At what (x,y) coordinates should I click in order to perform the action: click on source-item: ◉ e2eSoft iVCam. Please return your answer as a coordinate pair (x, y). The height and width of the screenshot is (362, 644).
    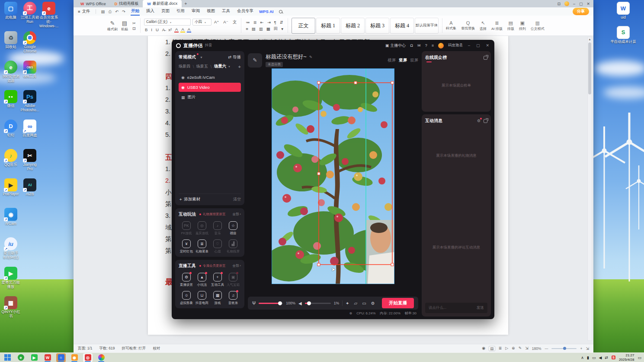
    Looking at the image, I should click on (210, 77).